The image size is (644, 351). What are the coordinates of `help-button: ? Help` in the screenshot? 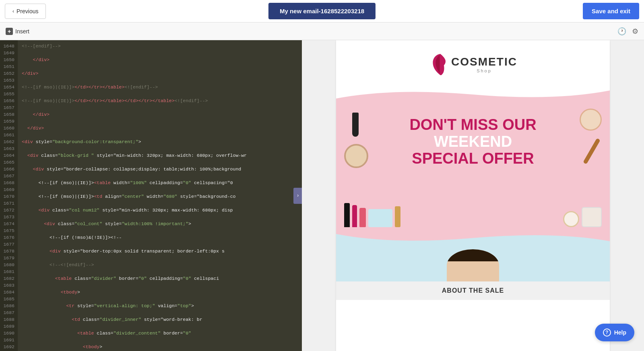 It's located at (615, 333).